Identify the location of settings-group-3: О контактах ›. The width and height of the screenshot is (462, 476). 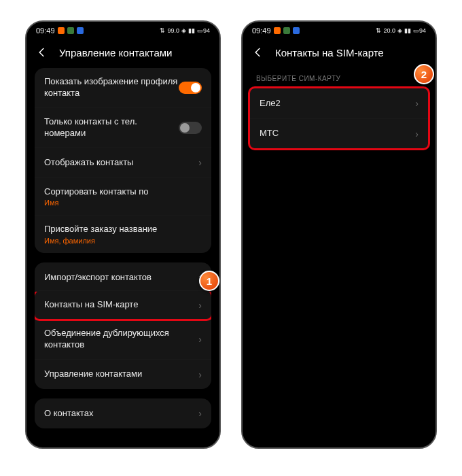
(123, 413).